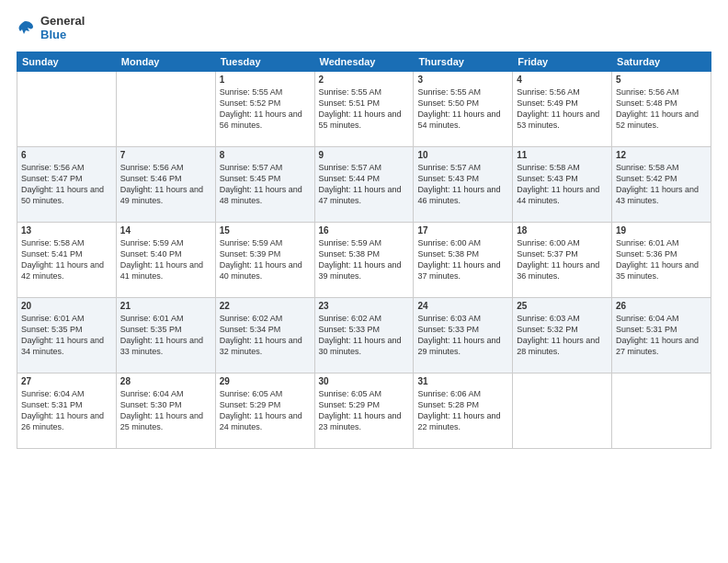 The width and height of the screenshot is (728, 563). What do you see at coordinates (463, 259) in the screenshot?
I see `day-cell: 17Sunrise: 6:00 AMSunset: 5:38 PMDayligh…` at bounding box center [463, 259].